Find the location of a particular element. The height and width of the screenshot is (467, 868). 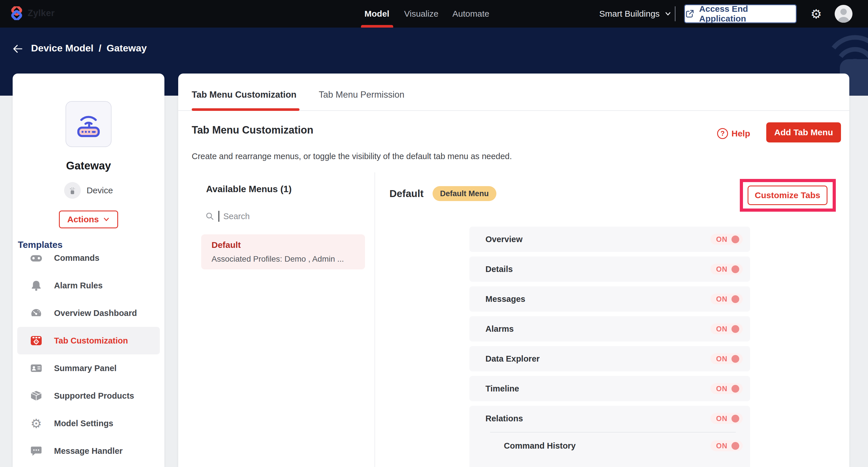

sidebar-item-model-settings: ⚙ Model Settings is located at coordinates (88, 423).